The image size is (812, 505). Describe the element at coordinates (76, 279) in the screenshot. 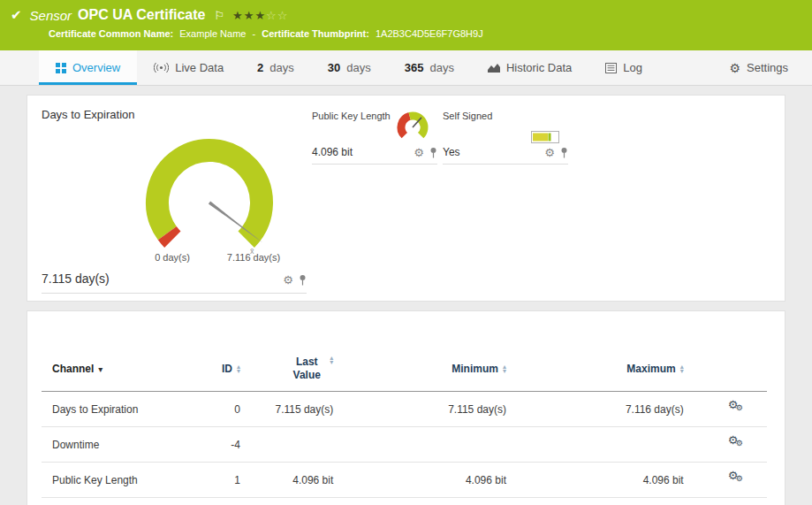

I see `gauge-value: 7.115 day(s)` at that location.